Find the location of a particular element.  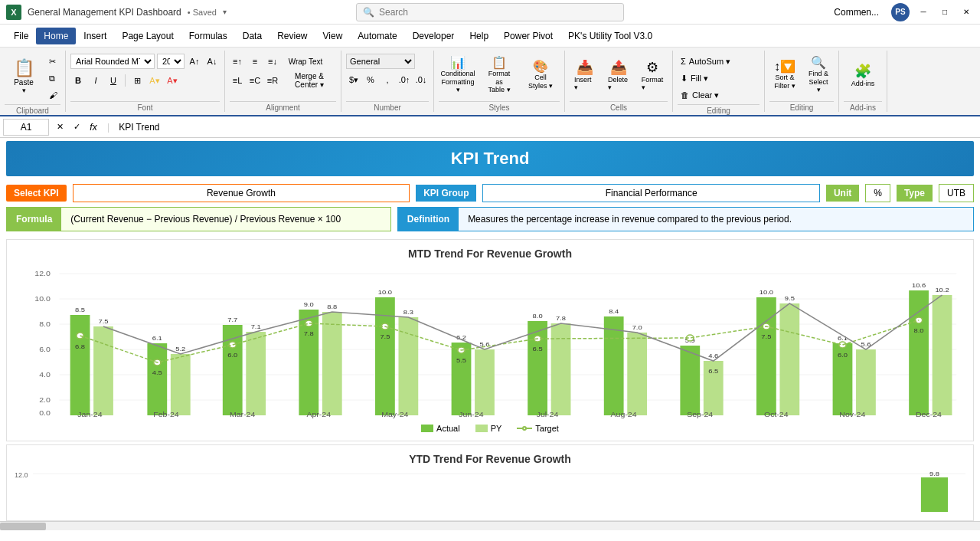

svg-text: 0.0 is located at coordinates (44, 413).